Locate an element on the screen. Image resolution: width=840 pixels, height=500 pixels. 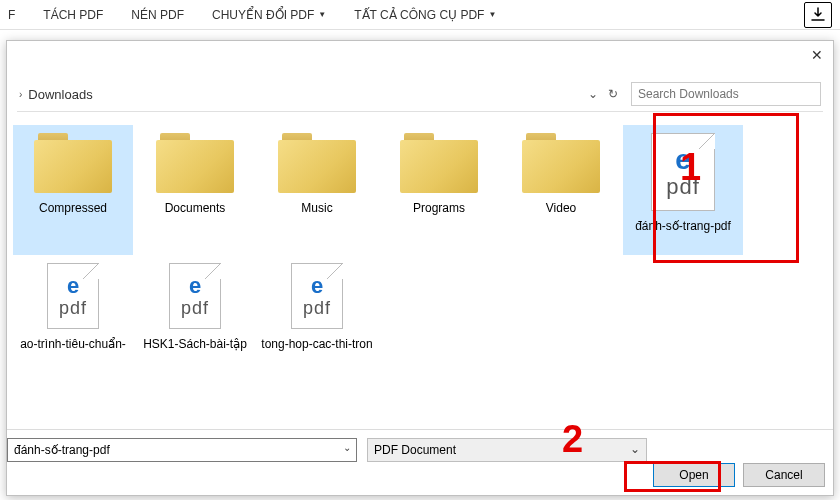
refresh-icon: ↻ is located at coordinates (613, 94).